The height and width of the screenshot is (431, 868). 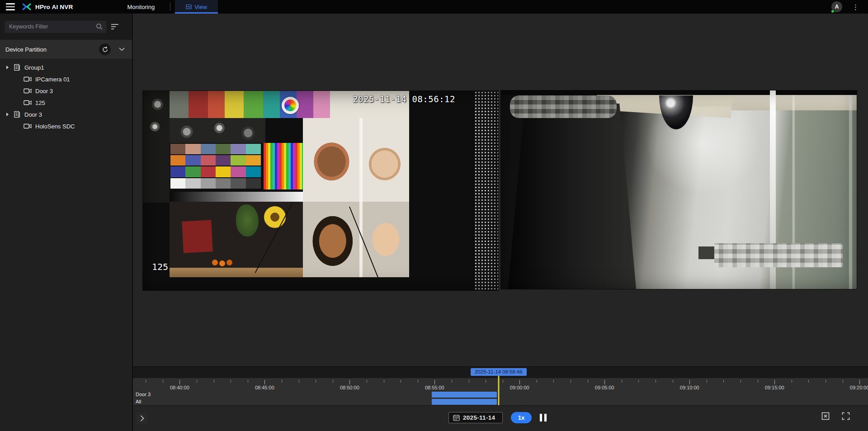 What do you see at coordinates (141, 7) in the screenshot?
I see `tab-monitoring: Monitoring` at bounding box center [141, 7].